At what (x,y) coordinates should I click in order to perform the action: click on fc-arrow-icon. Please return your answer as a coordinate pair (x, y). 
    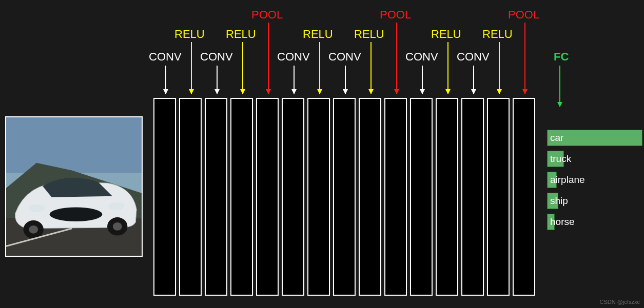
    Looking at the image, I should click on (560, 86).